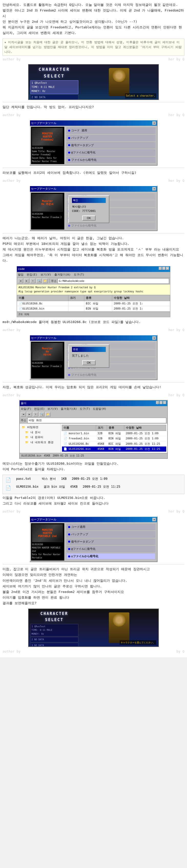  What do you see at coordinates (62, 275) in the screenshot?
I see `menu-favorites: 출겨찾기(A)` at bounding box center [62, 275].